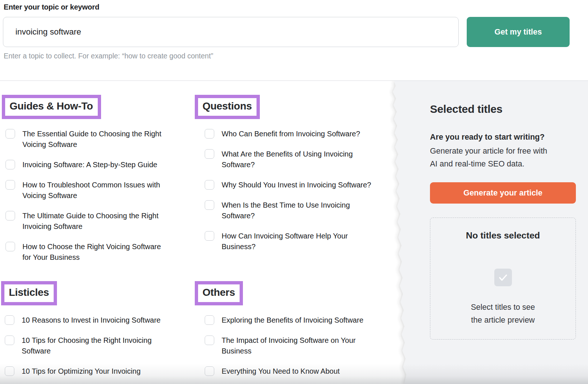 This screenshot has width=588, height=384. What do you see at coordinates (81, 329) in the screenshot?
I see `section-listicles: Listicles 10 Reasons to Invest in Invoic…` at bounding box center [81, 329].